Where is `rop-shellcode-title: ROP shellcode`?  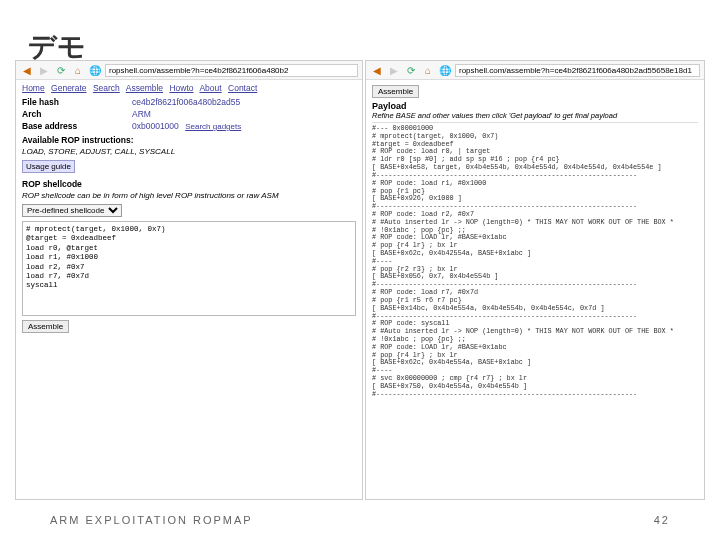 rop-shellcode-title: ROP shellcode is located at coordinates (189, 184).